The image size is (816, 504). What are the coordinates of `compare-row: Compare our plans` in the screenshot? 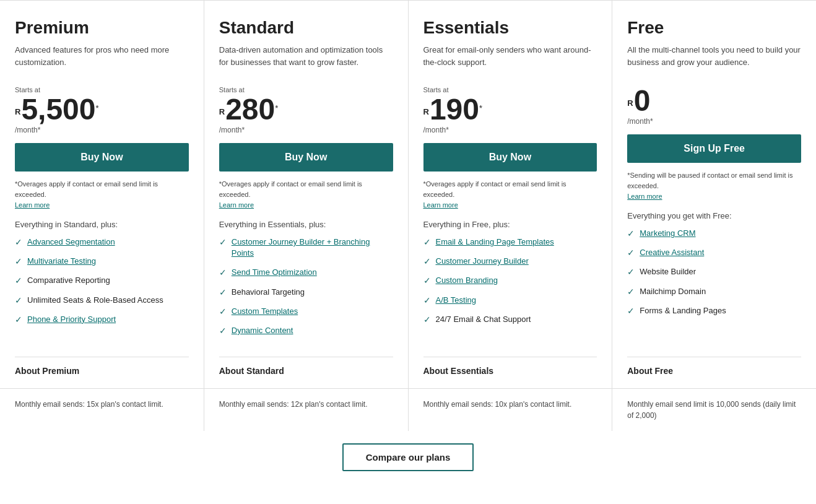 It's located at (408, 454).